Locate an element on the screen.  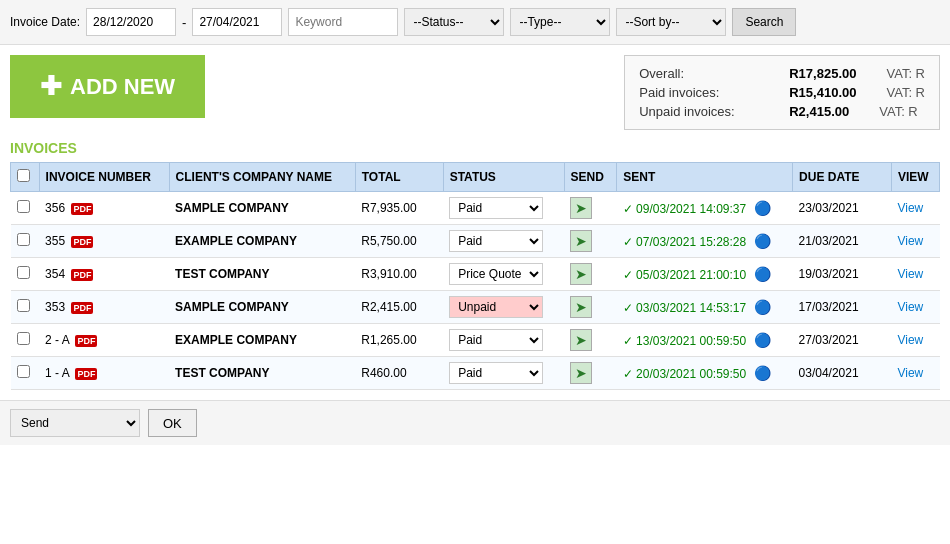
company-name-cell: TEST COMPANY is located at coordinates (262, 374).